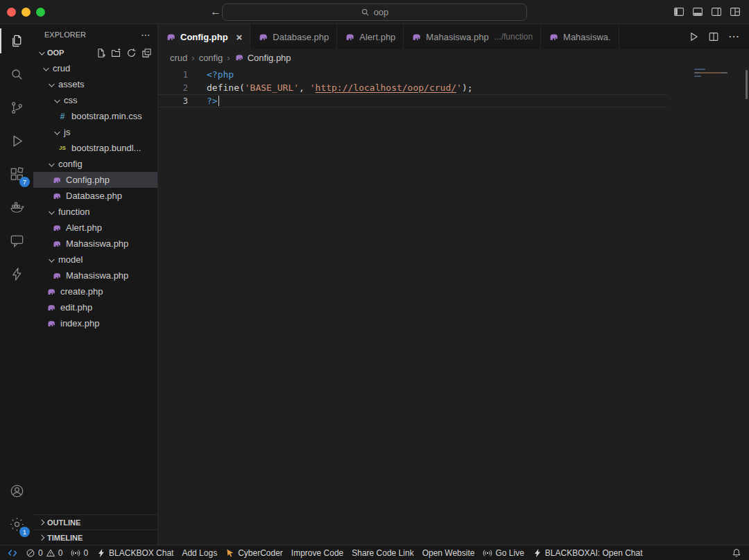 The width and height of the screenshot is (749, 560). What do you see at coordinates (457, 37) in the screenshot?
I see `tab-label: Mahasiswa.php` at bounding box center [457, 37].